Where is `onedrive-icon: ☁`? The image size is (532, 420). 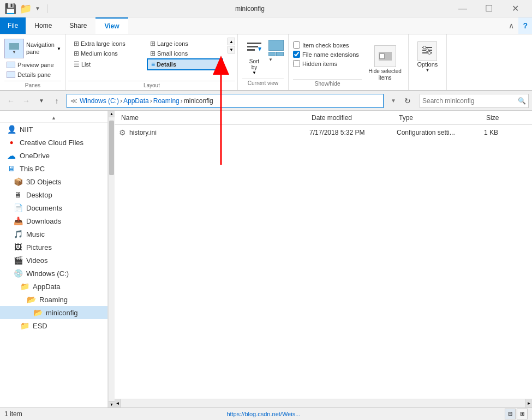 onedrive-icon: ☁ is located at coordinates (11, 155).